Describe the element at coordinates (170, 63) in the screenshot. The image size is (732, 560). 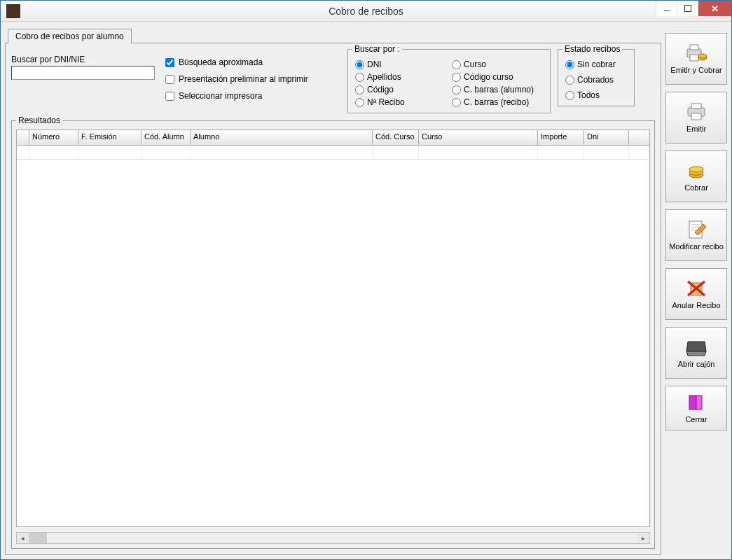
I see `check-busqueda-aprox` at that location.